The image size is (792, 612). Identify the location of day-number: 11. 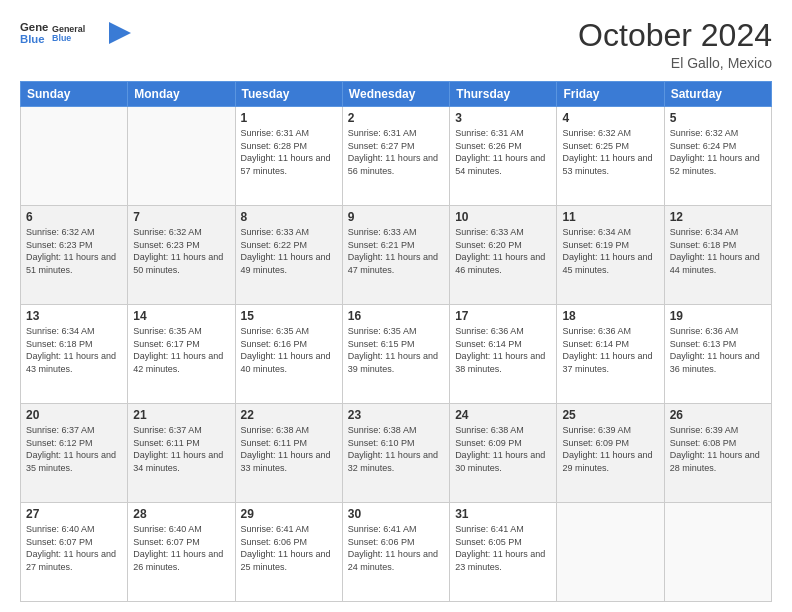
(610, 217).